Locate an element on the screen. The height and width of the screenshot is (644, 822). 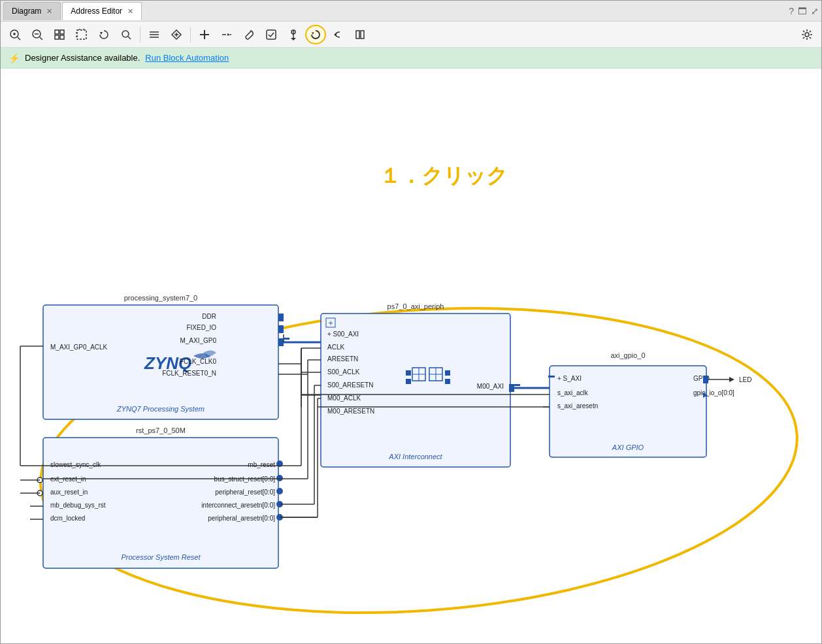
rst-ps7-label: rst_ps7_0_50M is located at coordinates (161, 430).